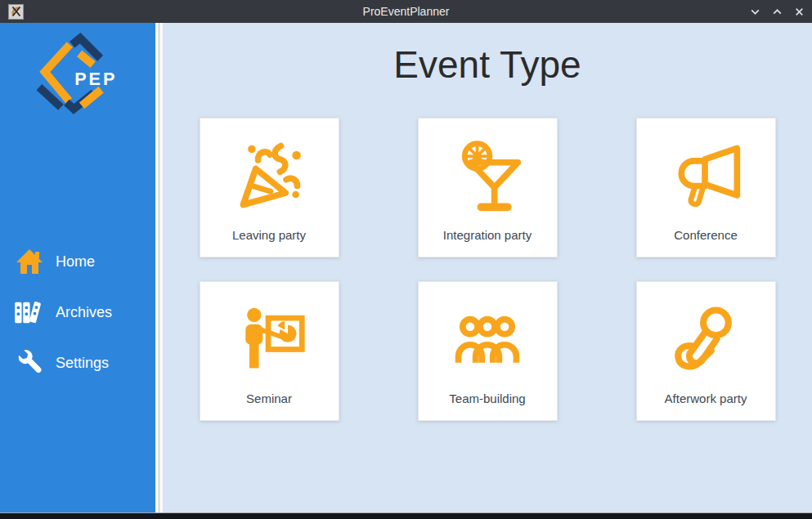 Image resolution: width=812 pixels, height=519 pixels. I want to click on titlebar: ProEventPlanner, so click(406, 11).